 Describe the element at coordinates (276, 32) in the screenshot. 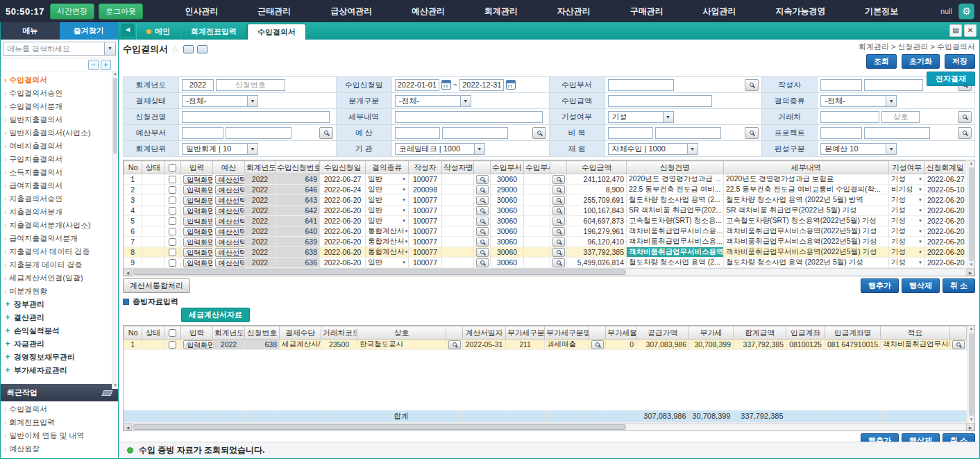

I see `tab-수입결의서: 수입결의서` at that location.